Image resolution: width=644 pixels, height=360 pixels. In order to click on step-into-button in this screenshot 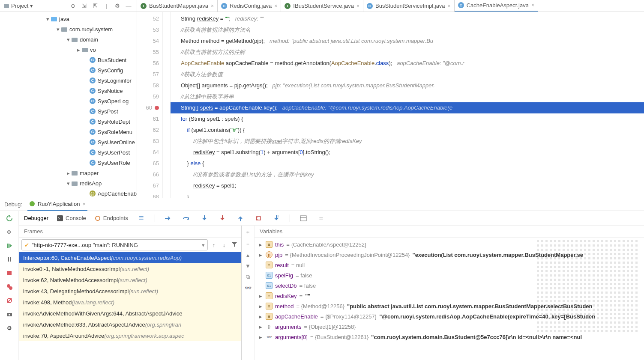, I will do `click(204, 218)`.